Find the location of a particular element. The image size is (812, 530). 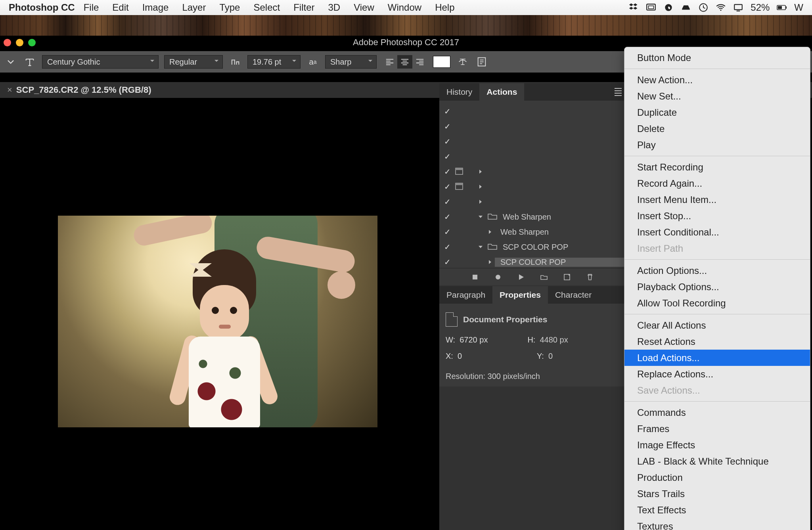

menu-item: Load Actions... is located at coordinates (717, 358).